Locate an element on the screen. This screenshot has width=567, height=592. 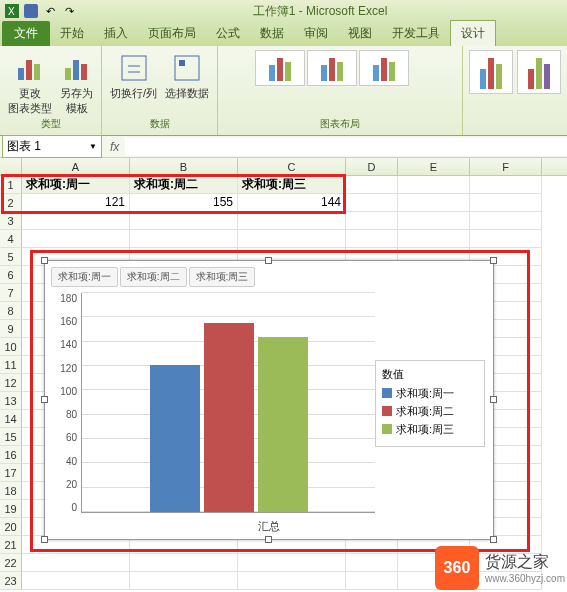
row-header: 23 is located at coordinates (11, 581).